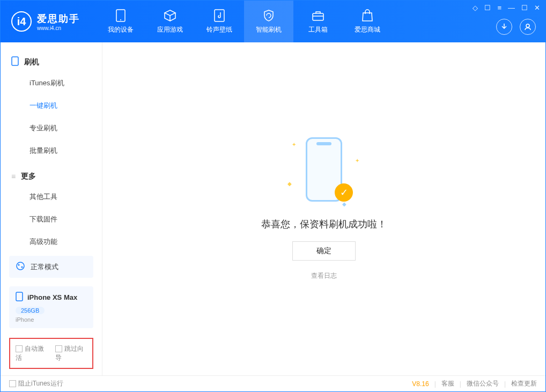  I want to click on sidebar-item-batch-flash: 批量刷机, so click(51, 151).